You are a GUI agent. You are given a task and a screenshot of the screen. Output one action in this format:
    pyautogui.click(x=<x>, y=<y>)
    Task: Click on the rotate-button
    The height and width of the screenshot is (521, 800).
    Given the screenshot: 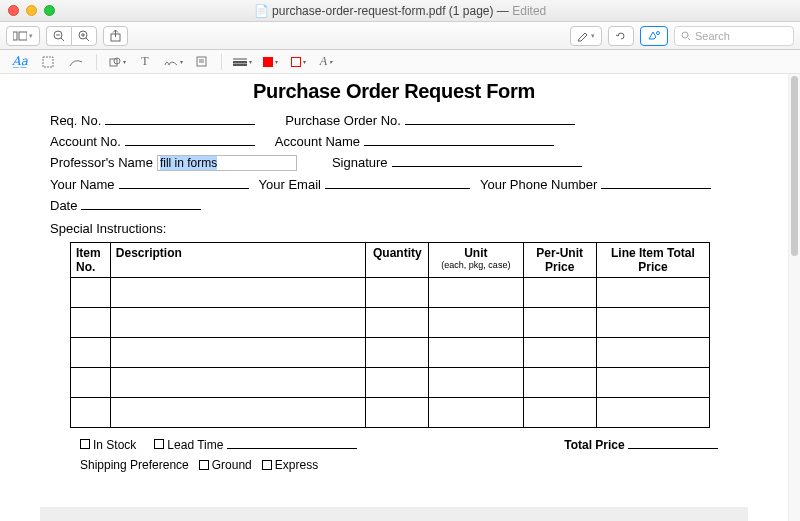 What is the action you would take?
    pyautogui.click(x=621, y=36)
    